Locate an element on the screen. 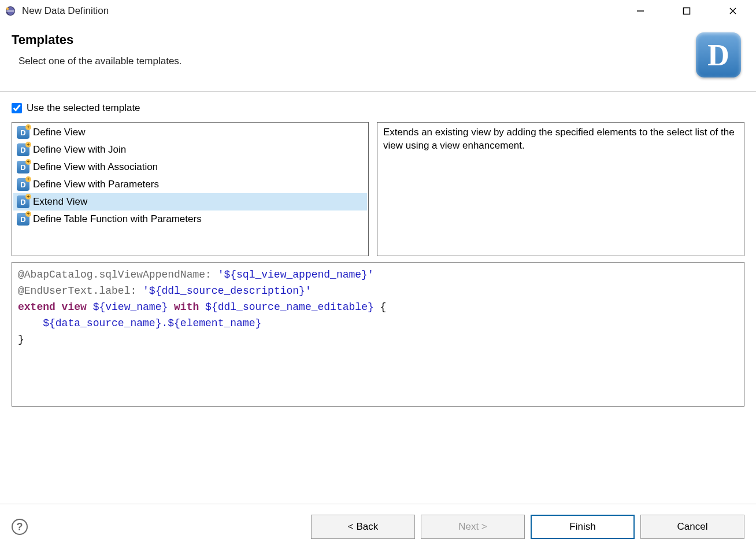 The height and width of the screenshot is (554, 756). eclipse-icon is located at coordinates (10, 11).